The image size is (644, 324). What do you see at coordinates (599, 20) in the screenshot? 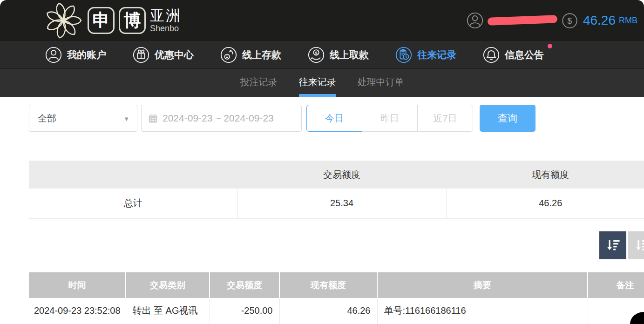
I see `balance-amount: 46.26` at bounding box center [599, 20].